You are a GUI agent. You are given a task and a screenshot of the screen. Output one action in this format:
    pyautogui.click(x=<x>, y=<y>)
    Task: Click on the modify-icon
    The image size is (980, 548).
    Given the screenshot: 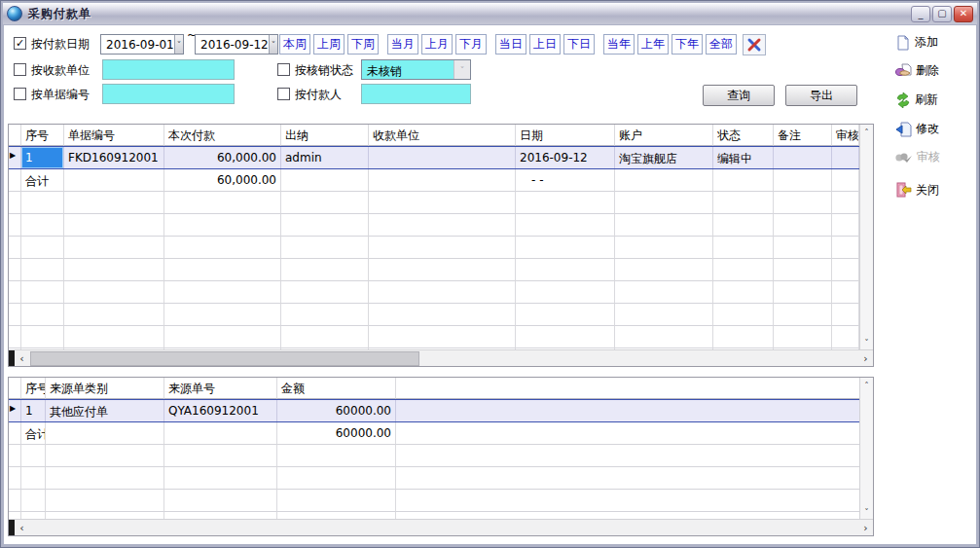 What is the action you would take?
    pyautogui.click(x=903, y=129)
    